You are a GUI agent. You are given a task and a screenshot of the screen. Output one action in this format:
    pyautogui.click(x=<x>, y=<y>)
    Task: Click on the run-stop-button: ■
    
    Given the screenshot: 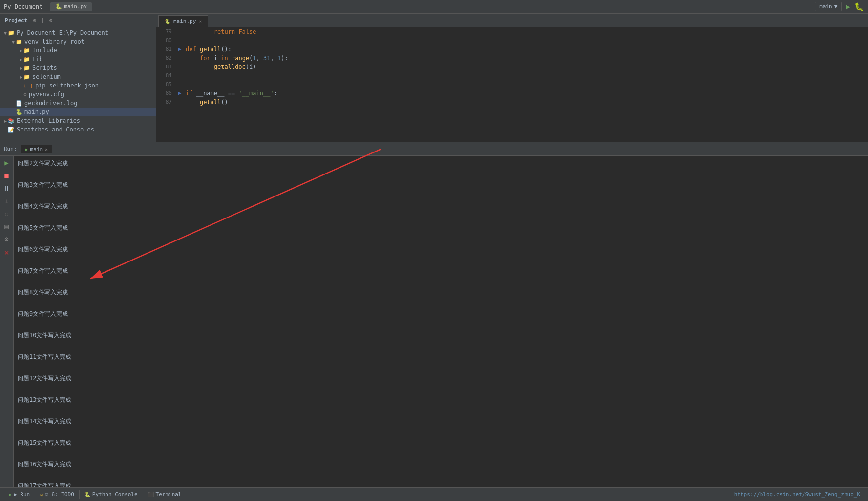 What is the action you would take?
    pyautogui.click(x=6, y=175)
    